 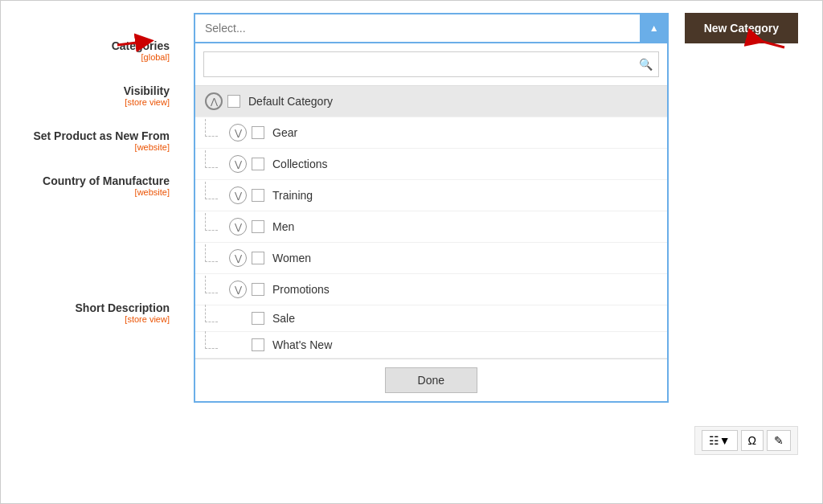 I want to click on list-item: What's New, so click(x=431, y=346).